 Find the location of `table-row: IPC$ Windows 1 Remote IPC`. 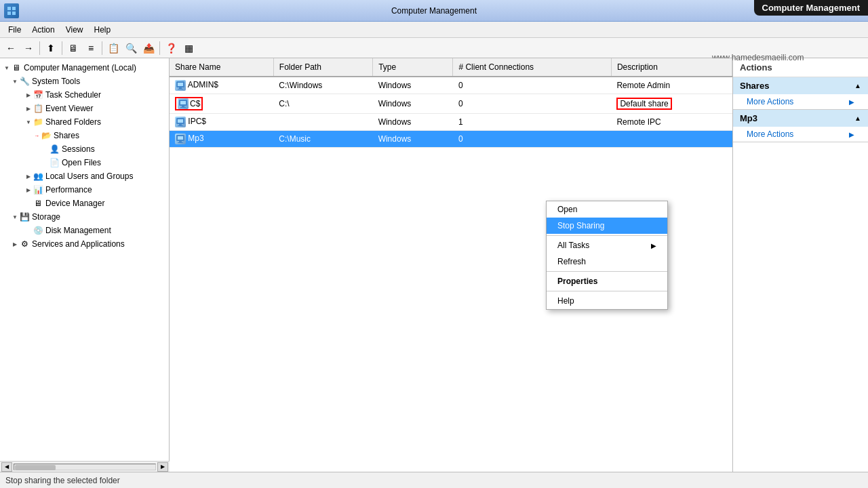

table-row: IPC$ Windows 1 Remote IPC is located at coordinates (451, 122).